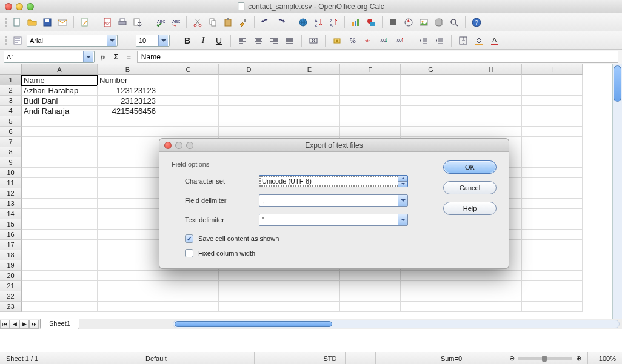 The height and width of the screenshot is (364, 622). Describe the element at coordinates (11, 91) in the screenshot. I see `row-header: 2` at that location.